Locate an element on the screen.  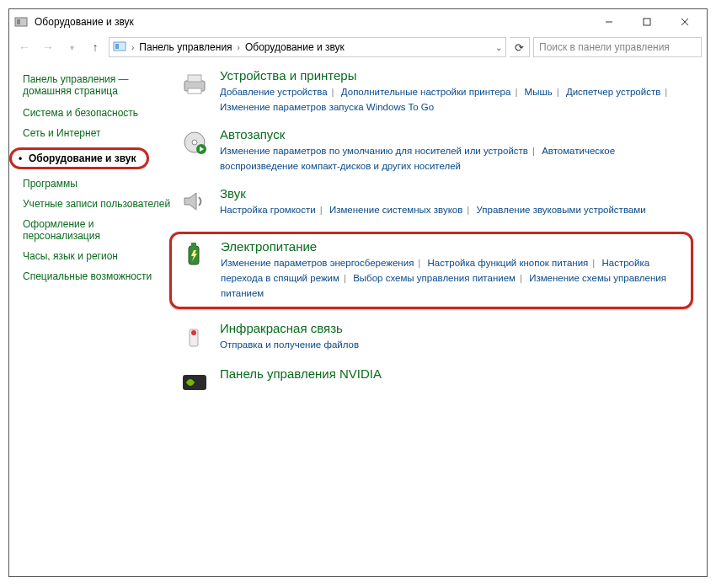
category-title: Электропитание is located at coordinates (452, 246).